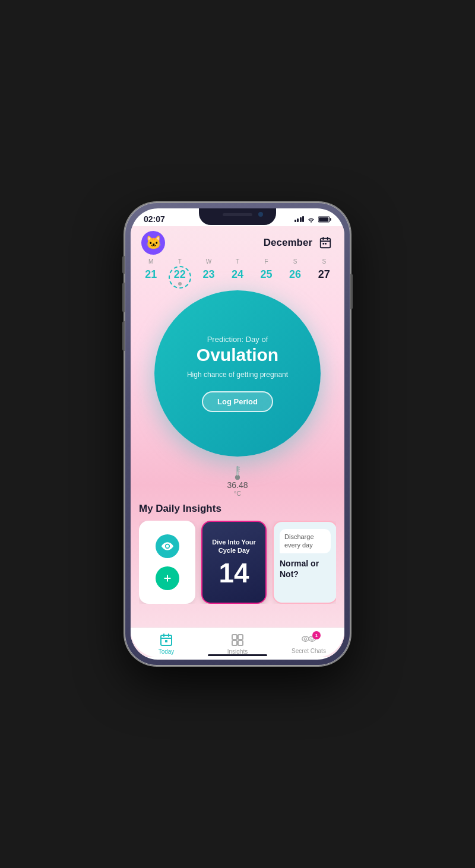  I want to click on notch, so click(238, 217).